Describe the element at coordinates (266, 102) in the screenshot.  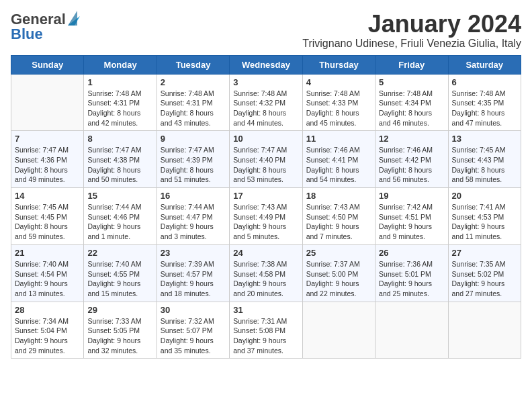
I see `calendar-cell: 3Sunrise: 7:48 AMSunset: 4:32 PMDaylight…` at that location.